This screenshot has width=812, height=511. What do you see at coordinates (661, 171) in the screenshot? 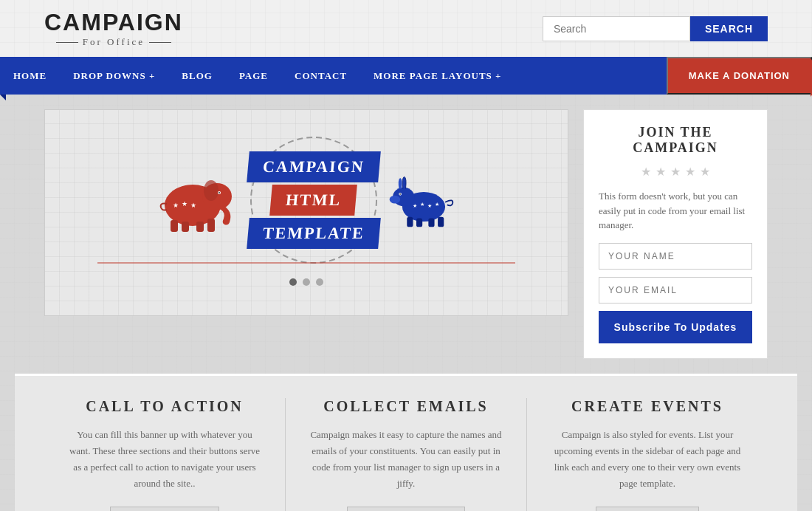
I see `star-2: ★` at bounding box center [661, 171].